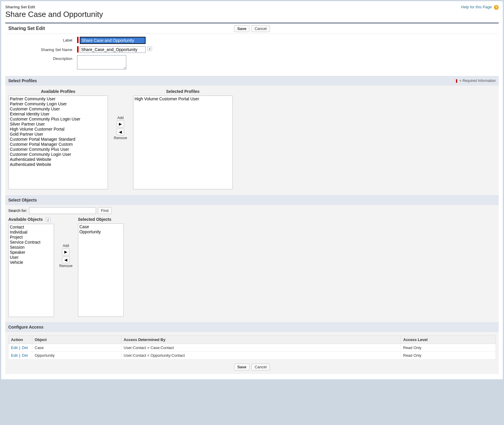 This screenshot has height=425, width=504. I want to click on col-object: Object, so click(77, 340).